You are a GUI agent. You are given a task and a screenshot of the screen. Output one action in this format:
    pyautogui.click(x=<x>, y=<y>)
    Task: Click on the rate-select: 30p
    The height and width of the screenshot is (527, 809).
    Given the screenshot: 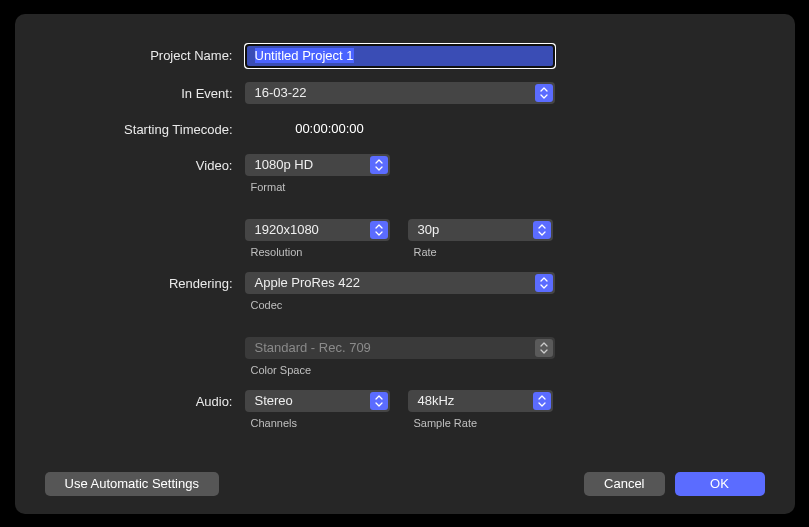 What is the action you would take?
    pyautogui.click(x=480, y=230)
    